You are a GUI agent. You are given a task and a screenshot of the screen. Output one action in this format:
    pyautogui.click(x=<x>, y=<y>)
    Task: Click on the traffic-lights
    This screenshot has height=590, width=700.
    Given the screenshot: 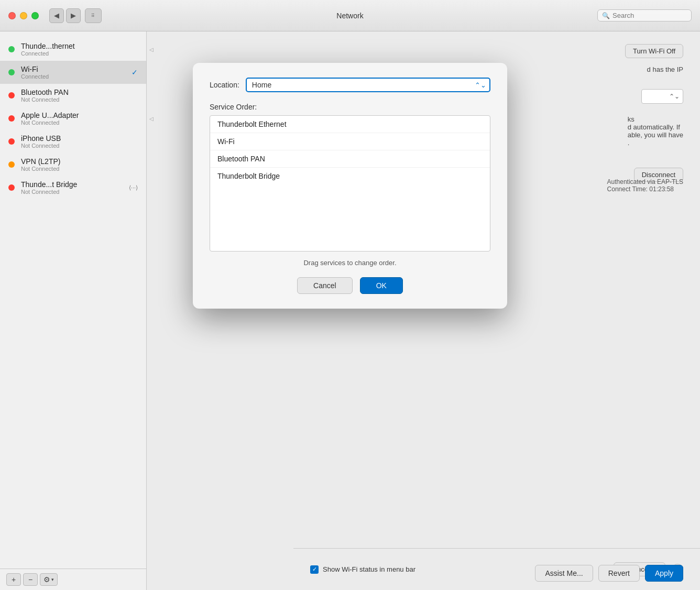 What is the action you would take?
    pyautogui.click(x=24, y=16)
    